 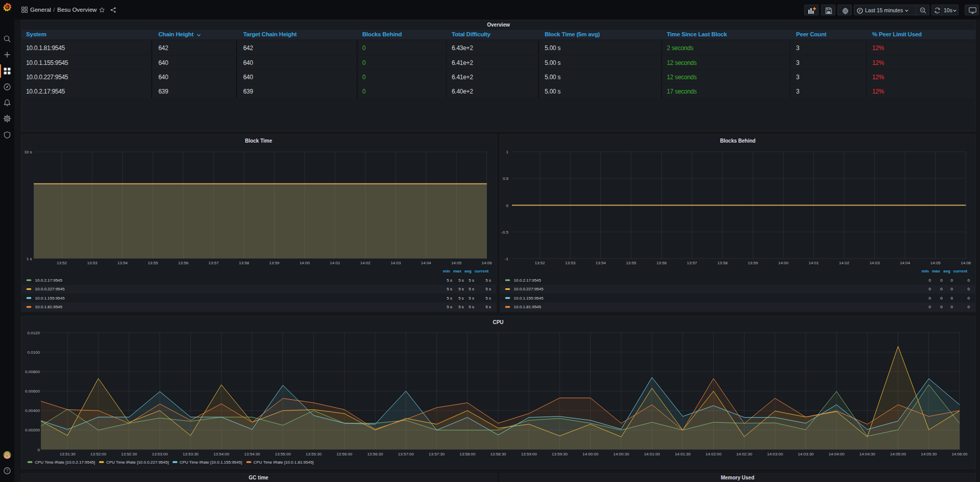 What do you see at coordinates (844, 263) in the screenshot?
I see `svg-text: 14:02` at bounding box center [844, 263].